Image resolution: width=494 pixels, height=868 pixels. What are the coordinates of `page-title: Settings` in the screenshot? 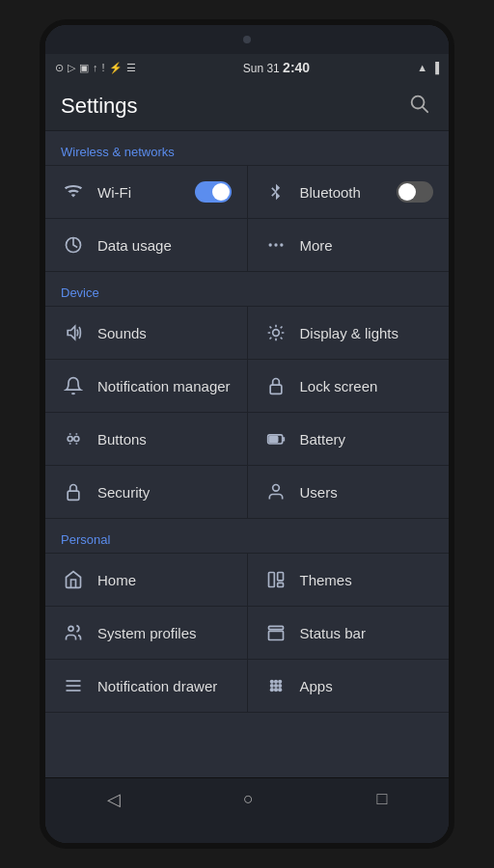 It's located at (99, 106).